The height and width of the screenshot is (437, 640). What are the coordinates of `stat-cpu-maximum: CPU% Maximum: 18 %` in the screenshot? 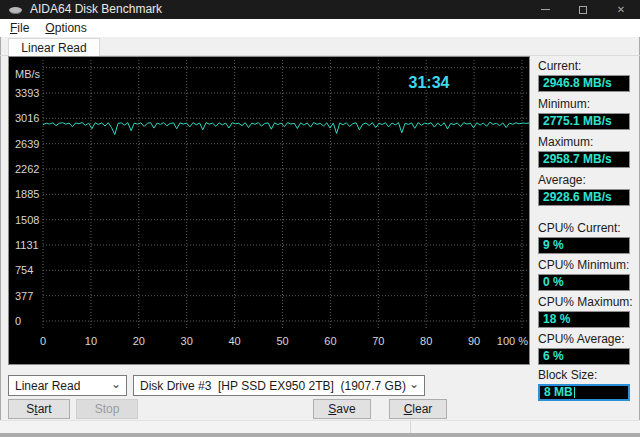 It's located at (585, 312).